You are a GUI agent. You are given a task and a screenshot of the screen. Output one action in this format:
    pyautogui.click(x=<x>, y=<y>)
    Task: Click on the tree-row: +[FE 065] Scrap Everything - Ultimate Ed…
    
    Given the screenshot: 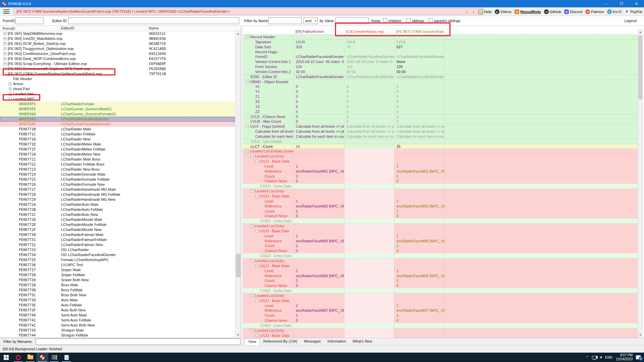 What is the action you would take?
    pyautogui.click(x=118, y=64)
    